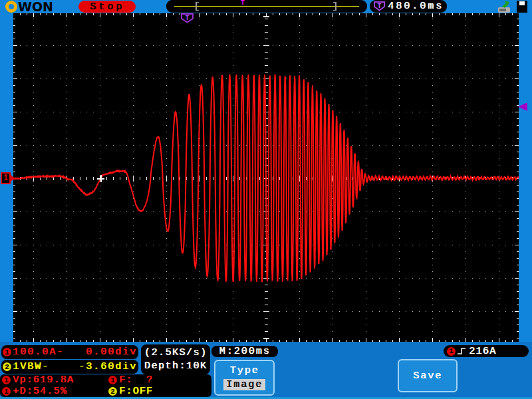  Describe the element at coordinates (29, 7) in the screenshot. I see `owon-logo: WON` at that location.